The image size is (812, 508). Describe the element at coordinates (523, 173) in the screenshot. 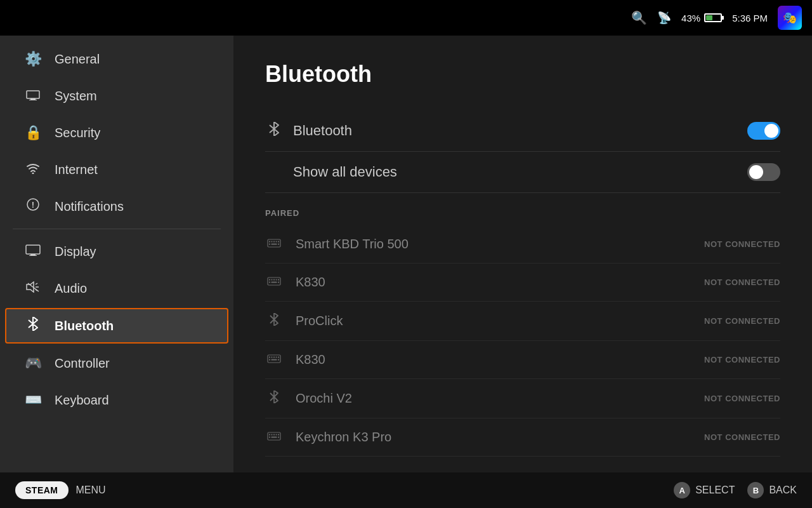

I see `show-all-devices-row: Show all devices` at that location.